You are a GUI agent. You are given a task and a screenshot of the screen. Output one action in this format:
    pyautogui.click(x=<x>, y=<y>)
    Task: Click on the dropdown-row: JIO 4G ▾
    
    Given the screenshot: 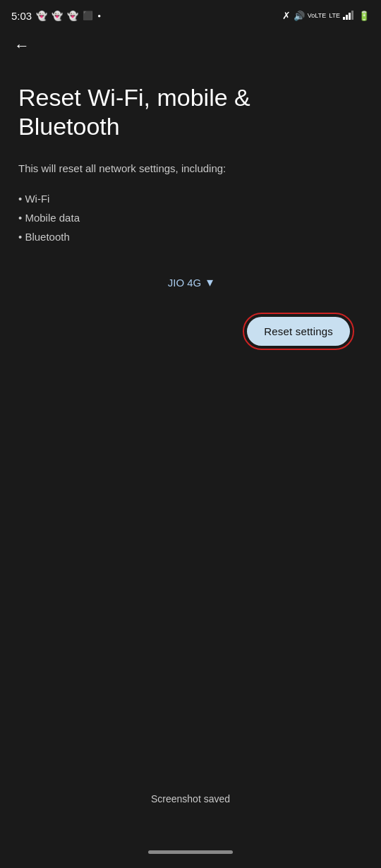 What is the action you would take?
    pyautogui.click(x=190, y=282)
    